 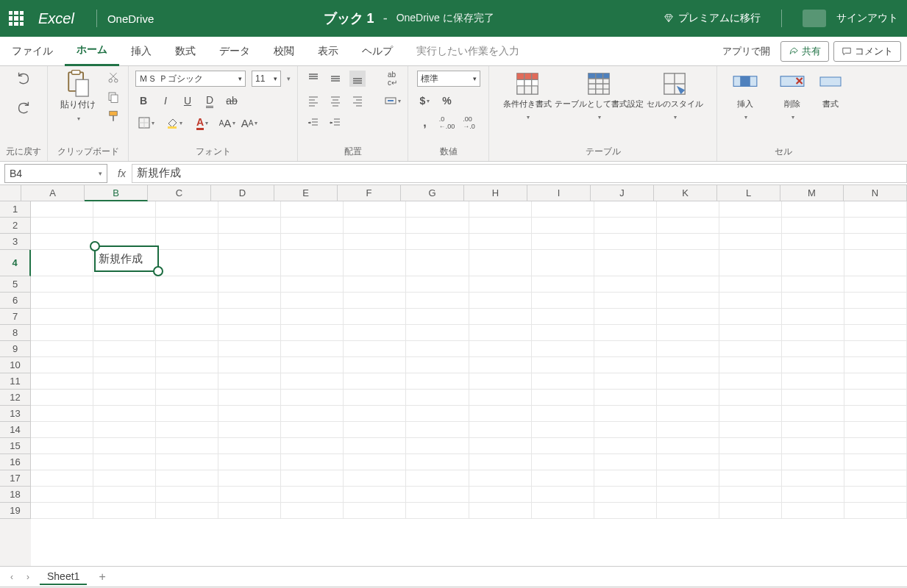 I want to click on cell-M18, so click(x=814, y=495).